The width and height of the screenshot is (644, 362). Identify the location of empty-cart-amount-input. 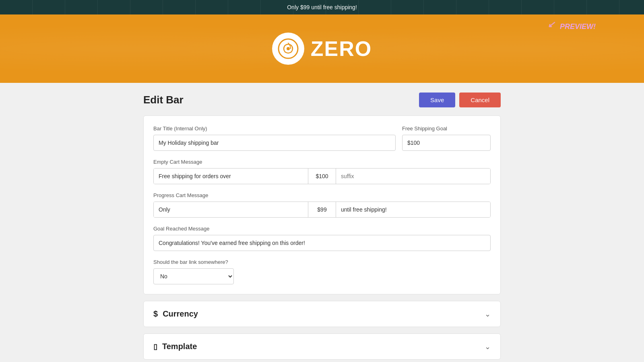
(322, 176).